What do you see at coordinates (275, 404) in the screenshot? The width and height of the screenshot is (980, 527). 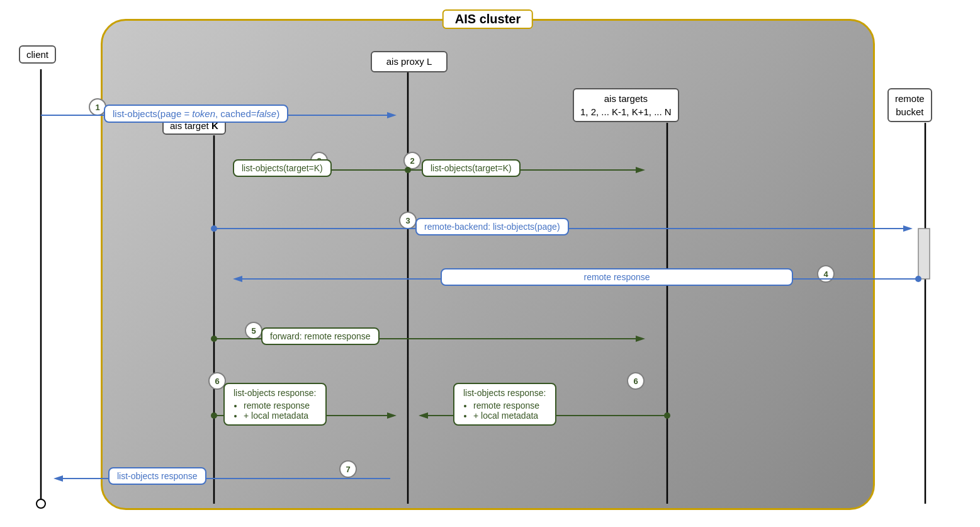 I see `msg6a-box: list-objects response: remote response +…` at bounding box center [275, 404].